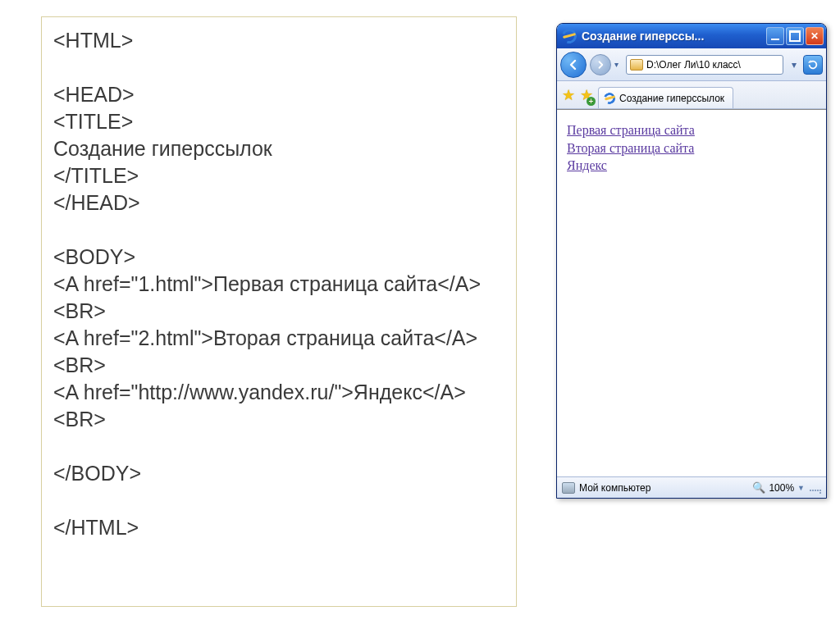 The height and width of the screenshot is (629, 840). What do you see at coordinates (813, 65) in the screenshot?
I see `refresh-icon` at bounding box center [813, 65].